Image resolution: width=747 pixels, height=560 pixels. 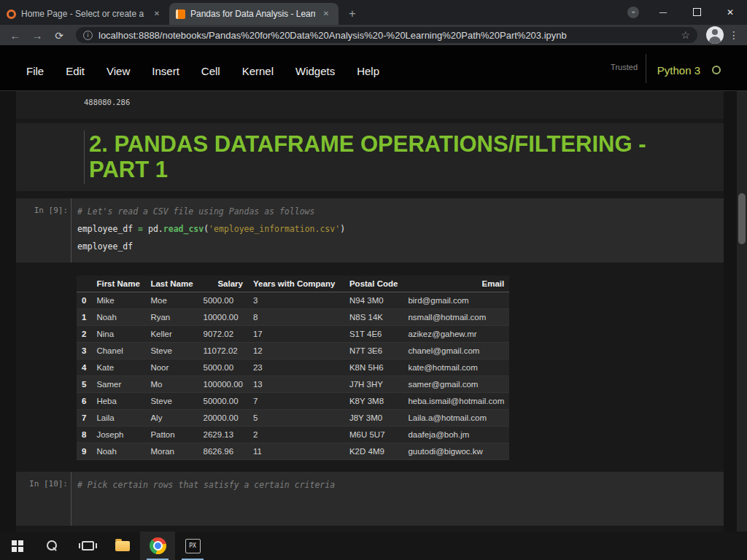 What do you see at coordinates (223, 419) in the screenshot?
I see `table-cell: 20000.00` at bounding box center [223, 419].